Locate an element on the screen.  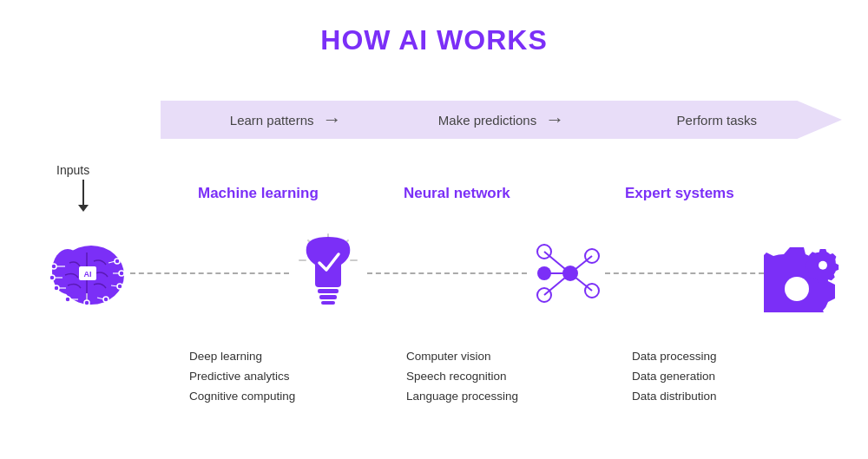
section-title-nn: Neural network is located at coordinates (457, 193).